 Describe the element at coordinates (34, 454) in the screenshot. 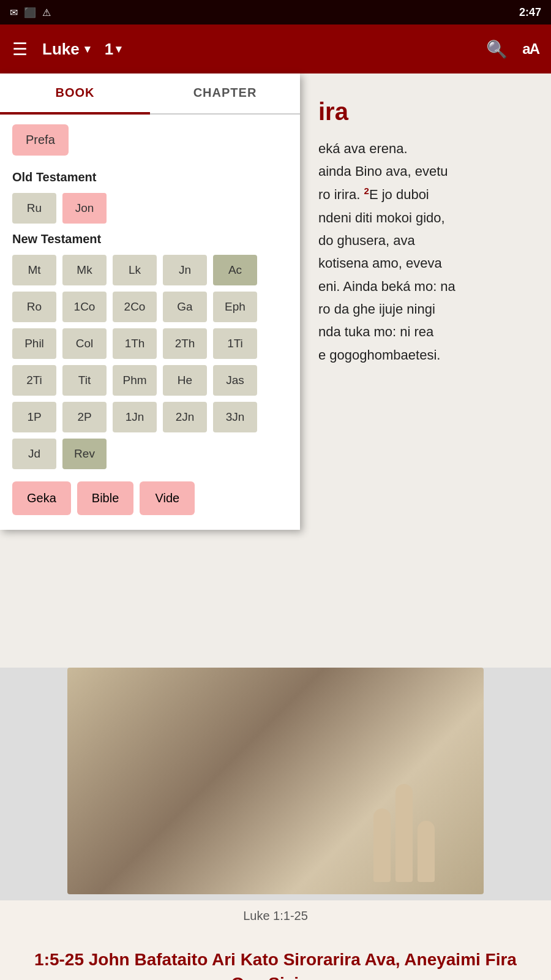

I see `book-jd: Jd` at that location.